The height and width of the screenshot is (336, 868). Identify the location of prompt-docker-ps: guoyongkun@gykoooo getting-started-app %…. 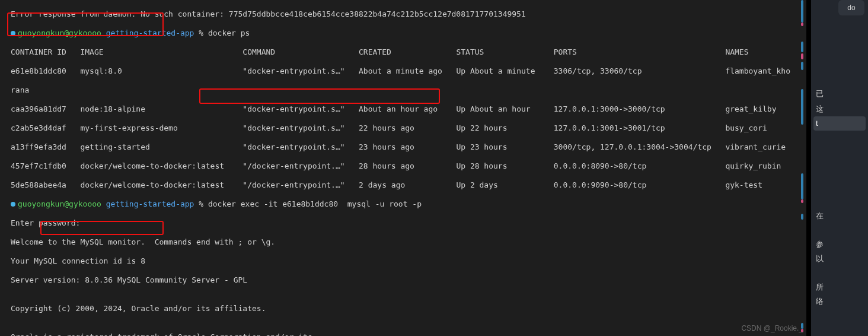
(409, 33).